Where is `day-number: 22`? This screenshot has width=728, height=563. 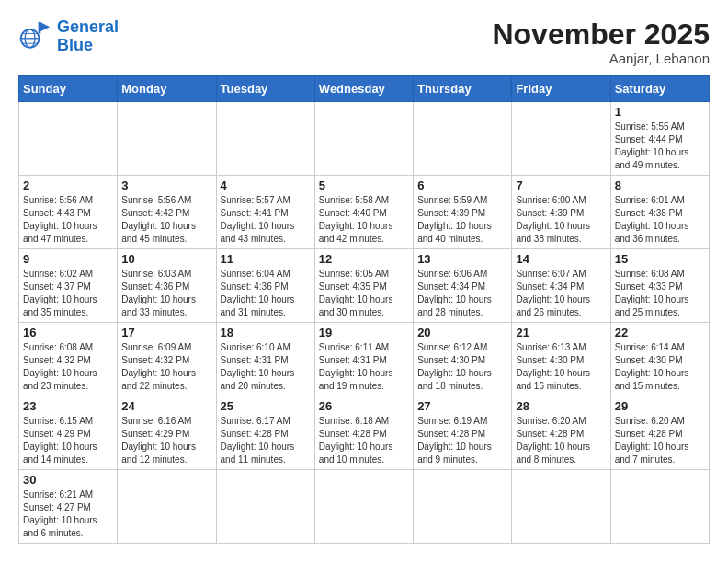 day-number: 22 is located at coordinates (660, 333).